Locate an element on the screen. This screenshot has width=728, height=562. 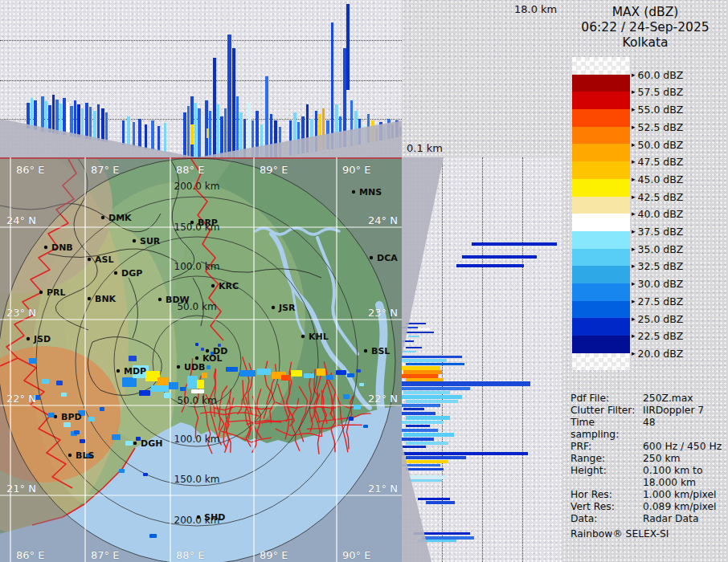
city-label: DCA is located at coordinates (387, 259).